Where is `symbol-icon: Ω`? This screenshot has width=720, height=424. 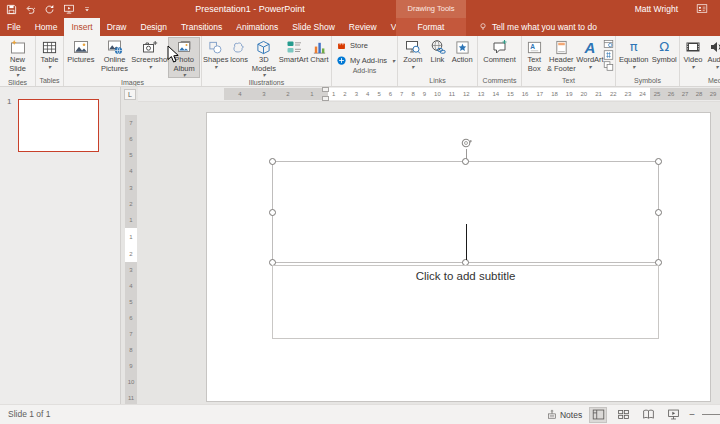 symbol-icon: Ω is located at coordinates (664, 47).